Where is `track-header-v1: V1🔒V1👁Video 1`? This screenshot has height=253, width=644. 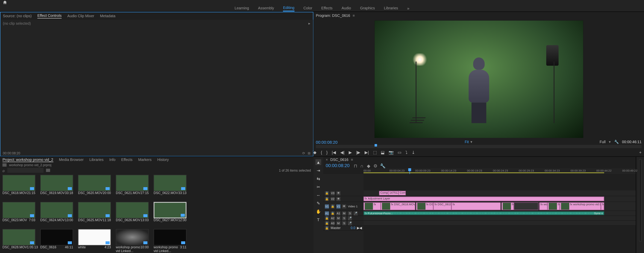 track-header-v1: V1🔒V1👁Video 1 is located at coordinates (344, 206).